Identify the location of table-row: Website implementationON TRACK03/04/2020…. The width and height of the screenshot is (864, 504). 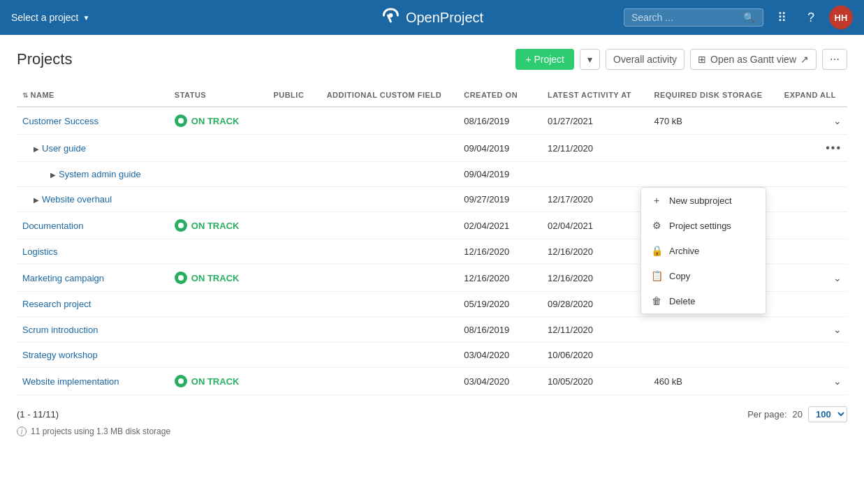
(432, 381).